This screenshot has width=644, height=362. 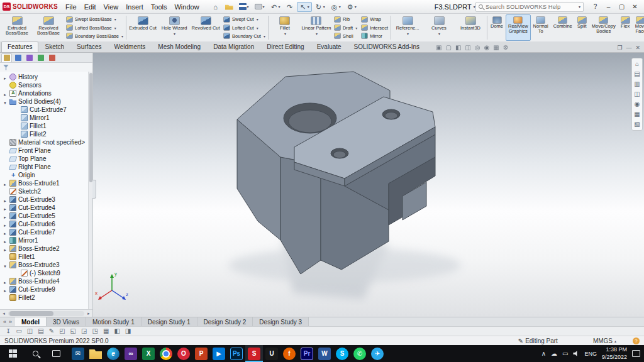 What do you see at coordinates (44, 200) in the screenshot?
I see `tree-item: Cut-Extrude3` at bounding box center [44, 200].